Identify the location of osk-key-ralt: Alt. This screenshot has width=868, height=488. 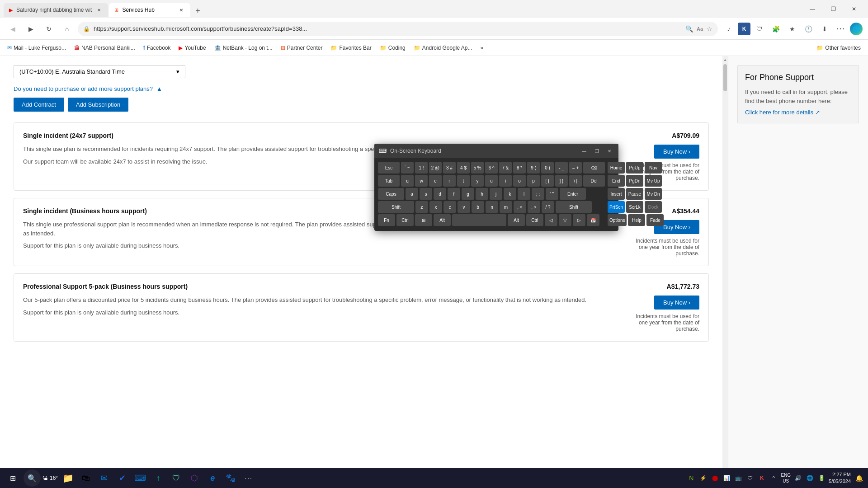
(516, 220).